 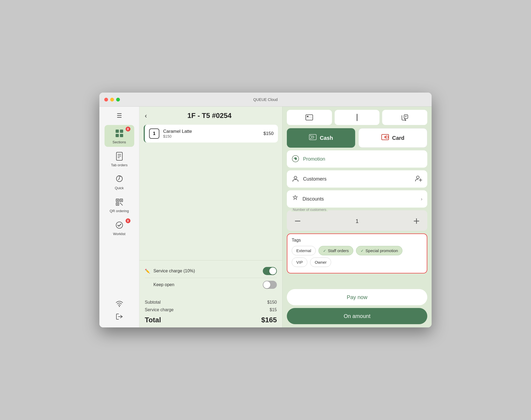 I want to click on logout-icon, so click(x=119, y=317).